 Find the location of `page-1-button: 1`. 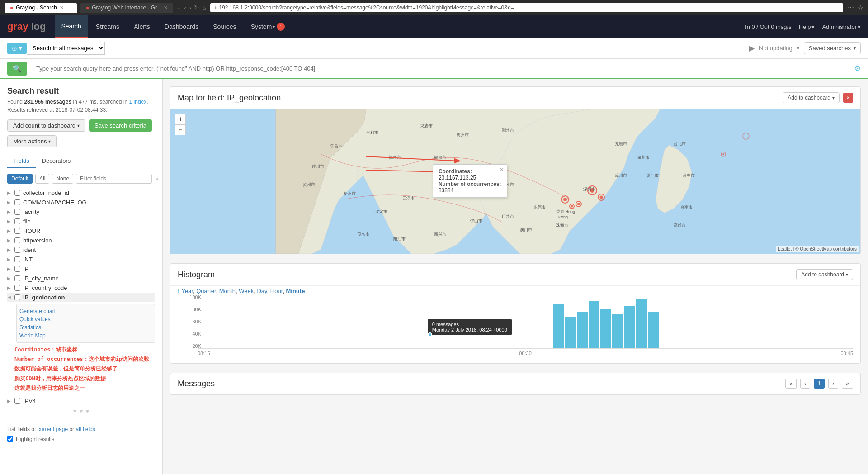

page-1-button: 1 is located at coordinates (819, 384).